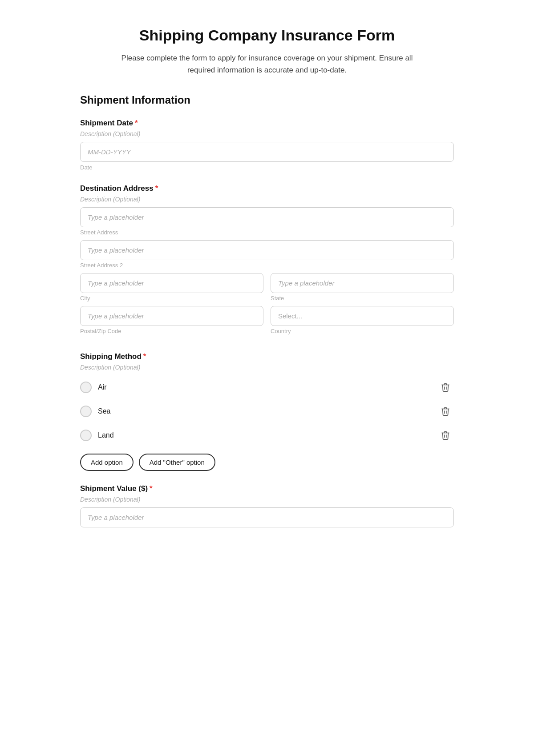  What do you see at coordinates (107, 123) in the screenshot?
I see `shipment-date-label-text: Shipment Date` at bounding box center [107, 123].